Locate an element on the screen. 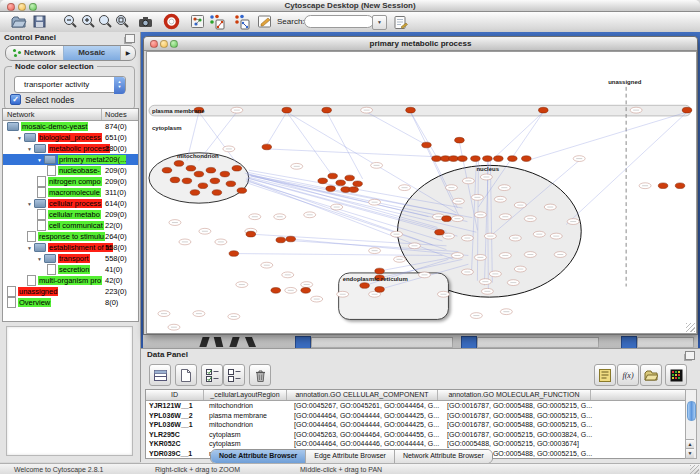  table-cell: [GO:0016787, GO:0005215, GO:0003824, G..… is located at coordinates (522, 435).